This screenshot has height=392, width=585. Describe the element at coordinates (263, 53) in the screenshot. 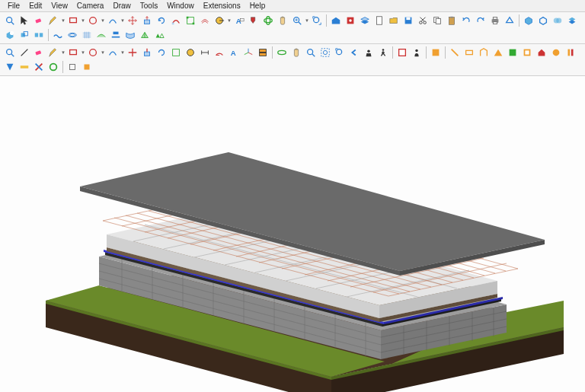

I see `section-icon` at that location.